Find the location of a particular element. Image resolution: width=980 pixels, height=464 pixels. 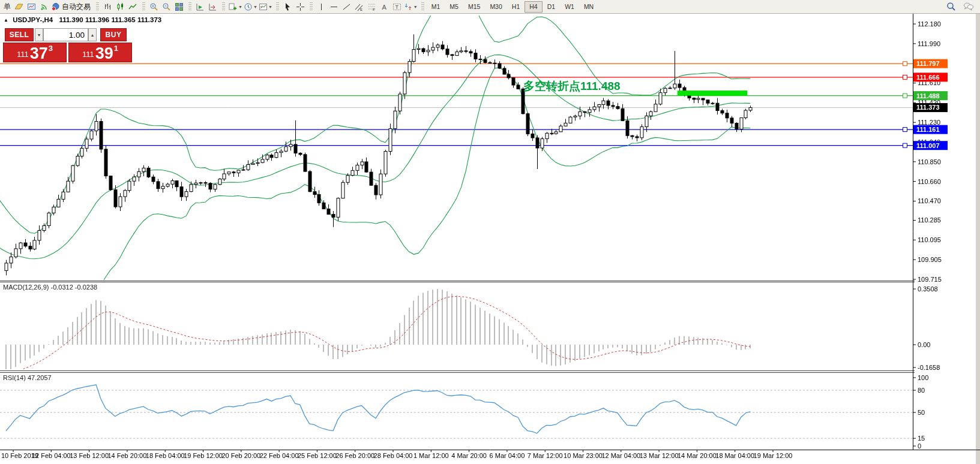

chart-title: ▲ USDJPY-,H4 111.390 111.396 111.365 111… is located at coordinates (83, 20).